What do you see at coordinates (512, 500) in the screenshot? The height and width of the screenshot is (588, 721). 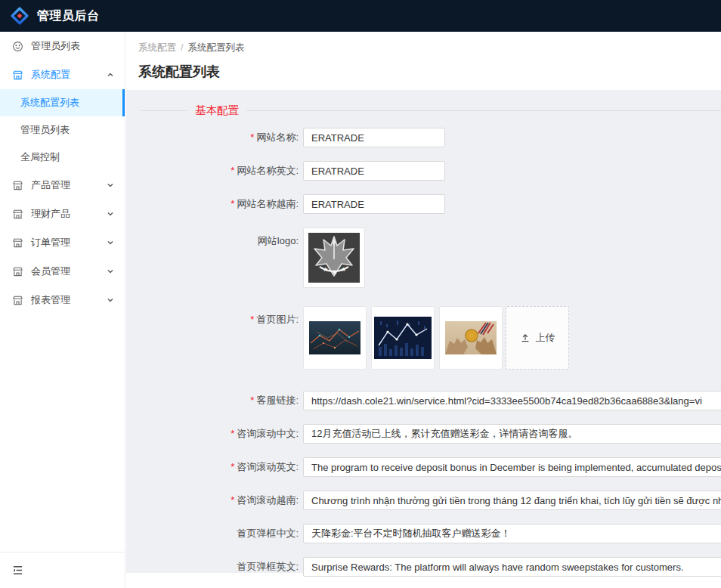 I see `scroll-notice-vn-input` at bounding box center [512, 500].